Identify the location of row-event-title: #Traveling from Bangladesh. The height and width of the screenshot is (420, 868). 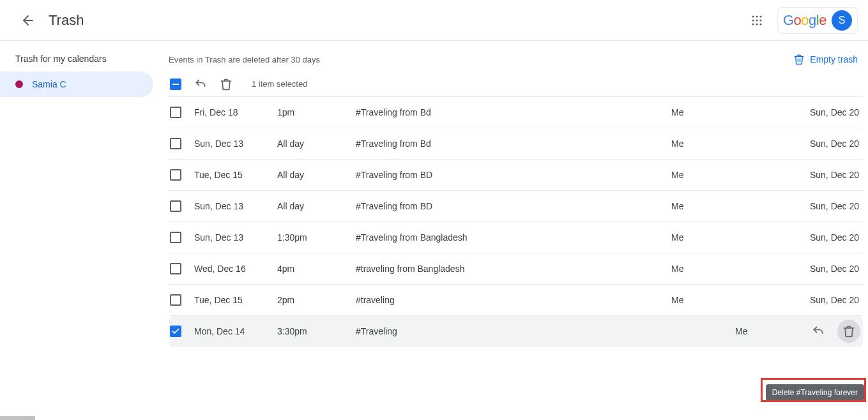
(514, 237).